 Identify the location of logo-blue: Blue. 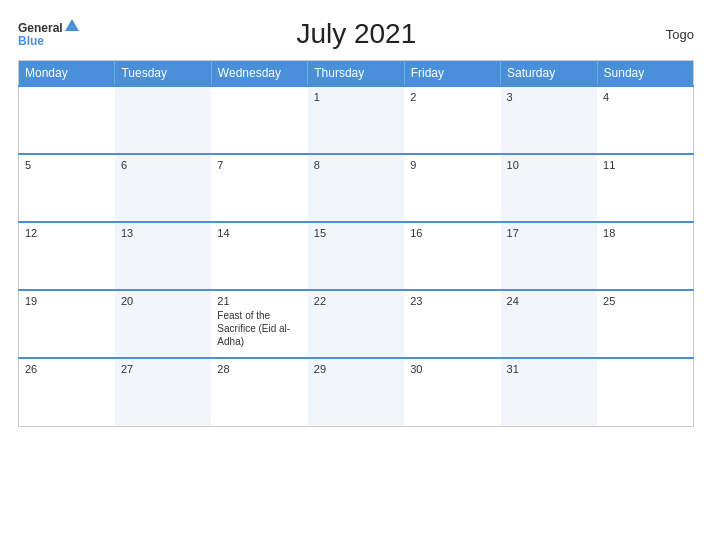
(48, 42).